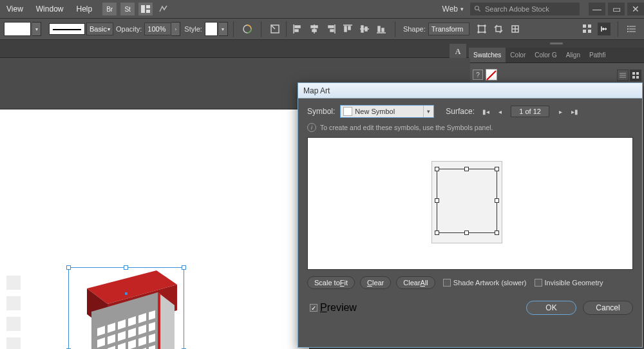 This screenshot has height=349, width=644. I want to click on minimize-button: ―, so click(597, 9).